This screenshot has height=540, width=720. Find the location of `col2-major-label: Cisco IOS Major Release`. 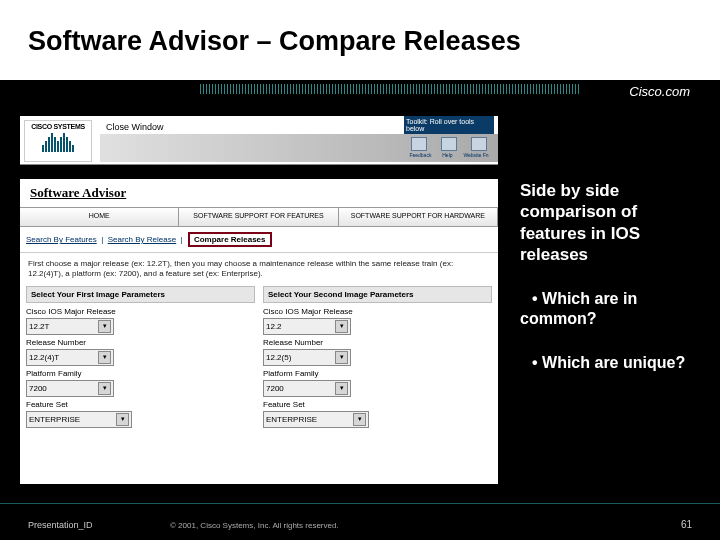

col2-major-label: Cisco IOS Major Release is located at coordinates (378, 312).